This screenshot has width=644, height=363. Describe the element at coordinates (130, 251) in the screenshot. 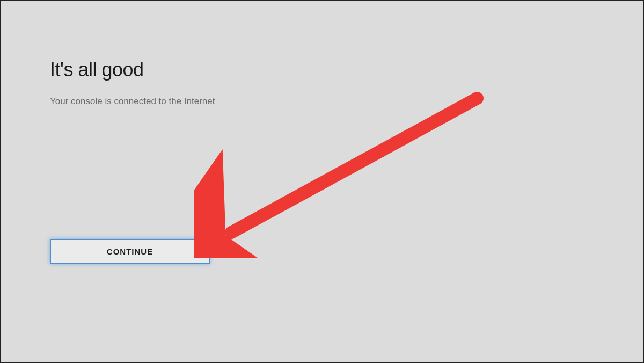

I see `continue-button-label: CONTINUE` at that location.